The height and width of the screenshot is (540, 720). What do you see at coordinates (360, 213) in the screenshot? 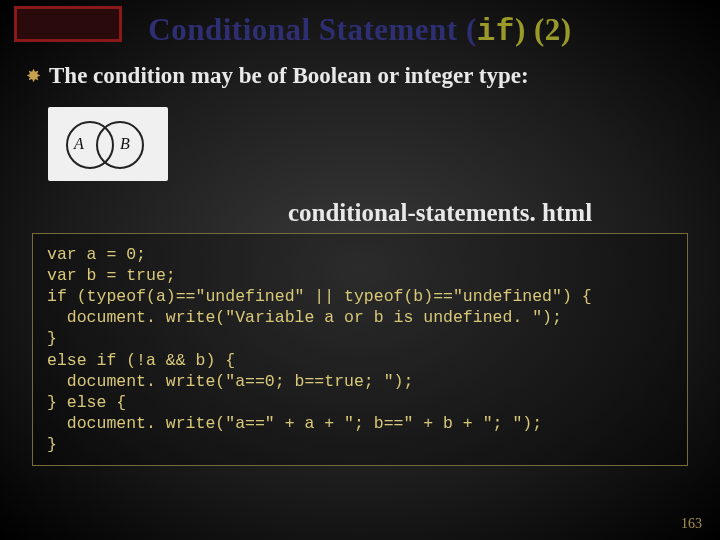
I see `code-caption: conditional-statements. html` at bounding box center [360, 213].